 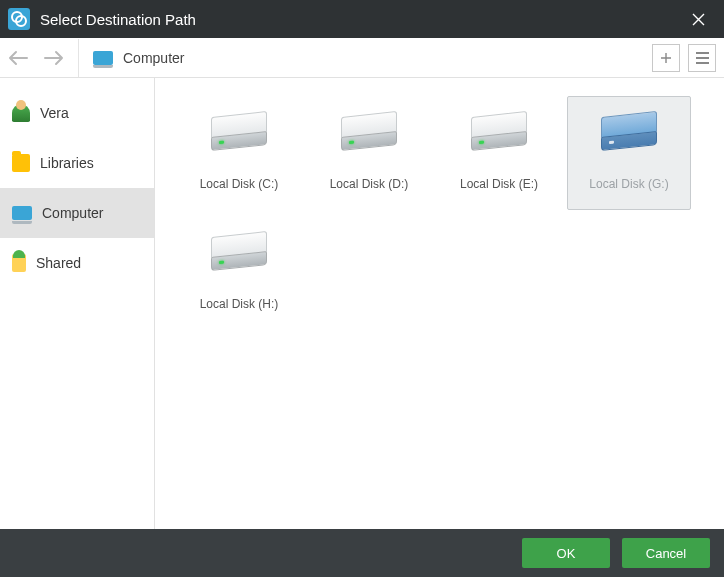 I want to click on sidebar-item-shared: Shared, so click(x=77, y=263).